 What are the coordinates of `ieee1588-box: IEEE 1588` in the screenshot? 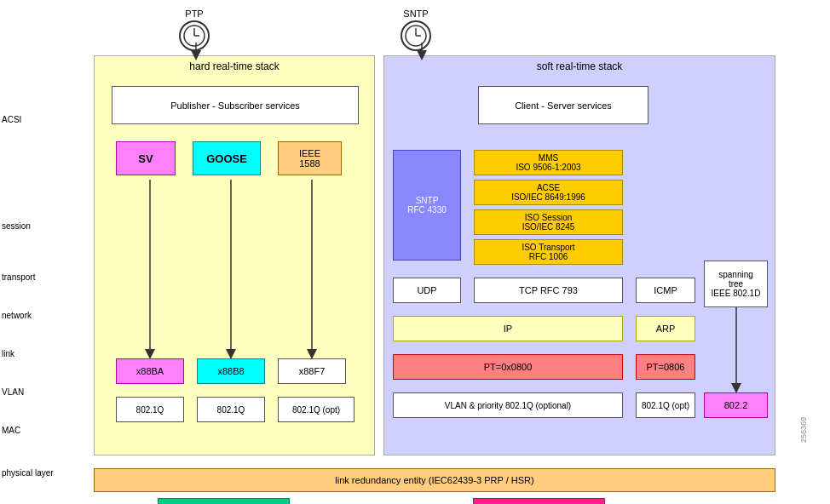 It's located at (310, 158).